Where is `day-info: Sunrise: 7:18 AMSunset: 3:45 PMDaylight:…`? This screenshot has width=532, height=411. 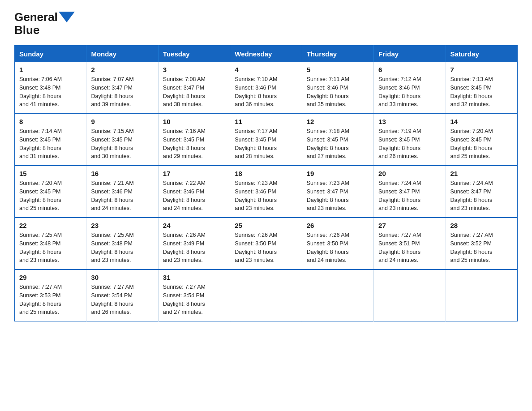
day-info: Sunrise: 7:18 AMSunset: 3:45 PMDaylight:… is located at coordinates (338, 144).